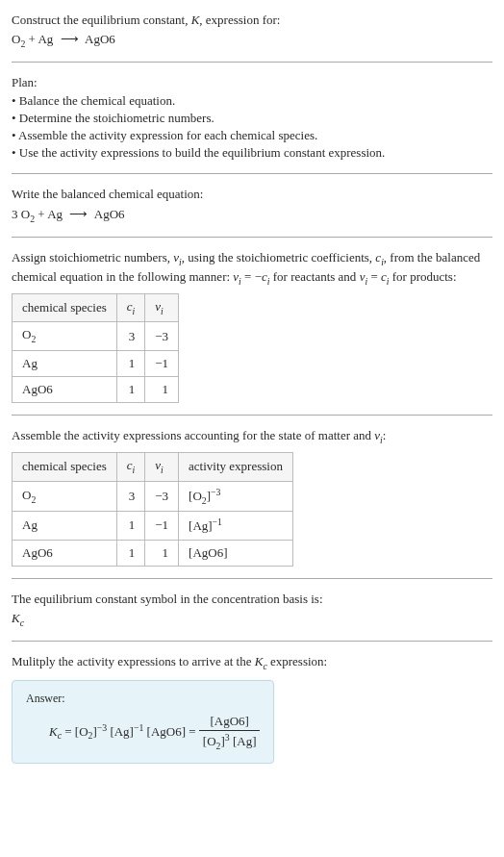 This screenshot has width=504, height=857. What do you see at coordinates (422, 277) in the screenshot?
I see `stoich-e: for products:` at bounding box center [422, 277].